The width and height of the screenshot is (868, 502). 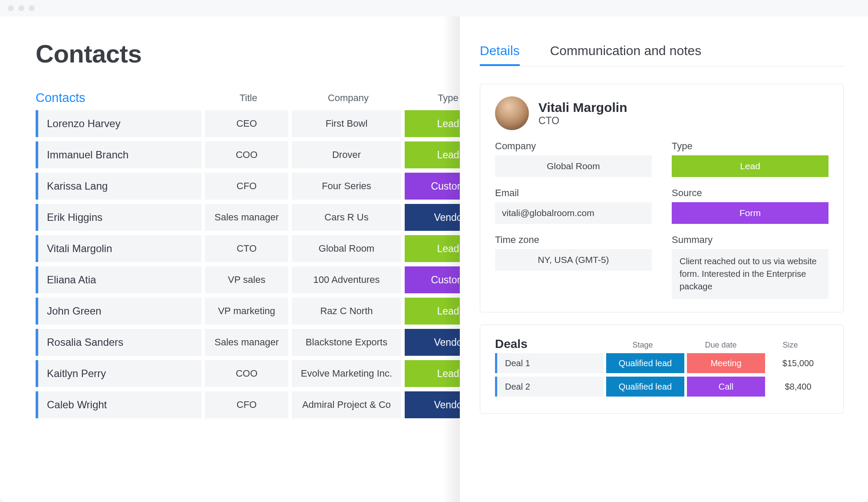 I want to click on deals-col-stage: Stage, so click(x=643, y=345).